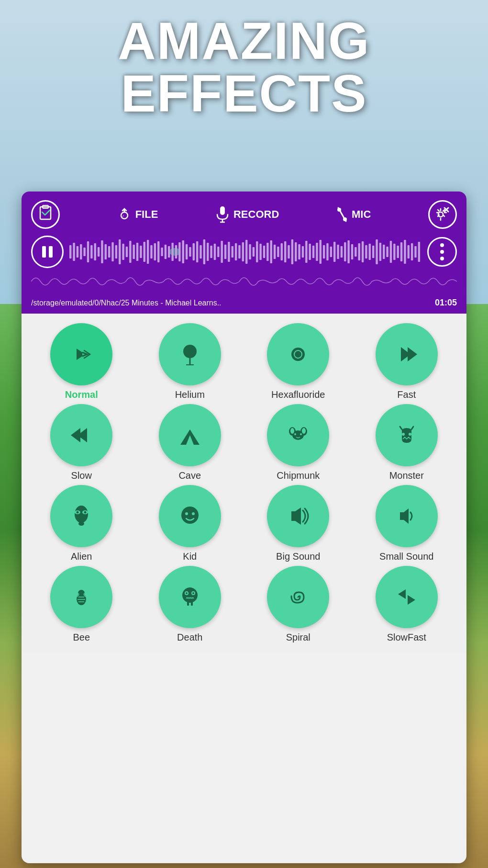 This screenshot has width=488, height=868. Describe the element at coordinates (81, 395) in the screenshot. I see `effect-label-normal: Normal` at that location.